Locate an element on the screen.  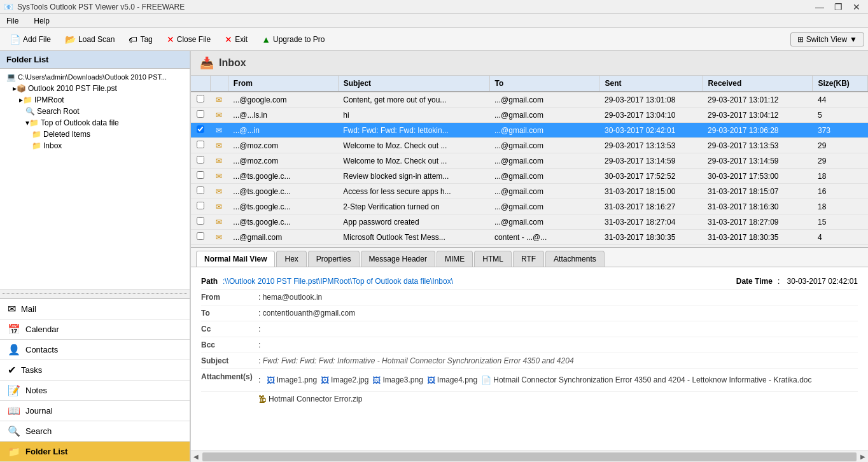
row-size: 44 is located at coordinates (840, 99).